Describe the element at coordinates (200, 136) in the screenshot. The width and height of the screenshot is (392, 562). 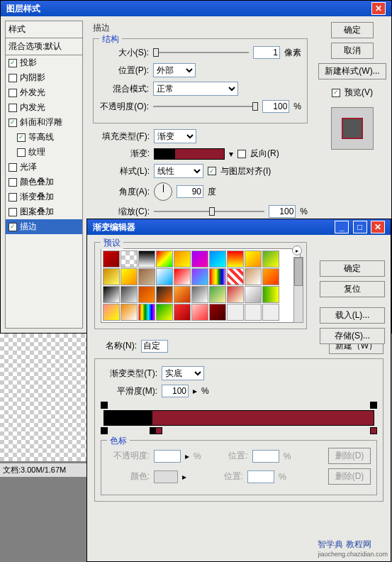
I see `filltype-row: 填充类型(F): 渐变` at that location.